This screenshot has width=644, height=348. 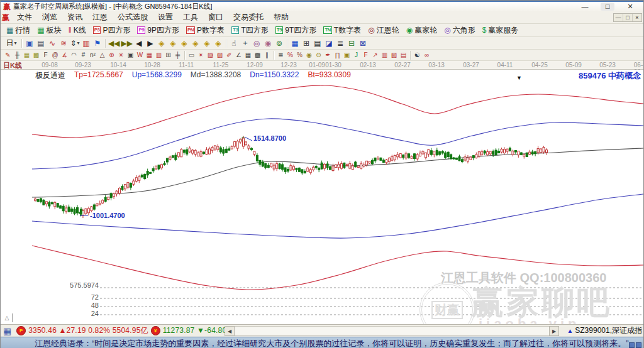 What do you see at coordinates (363, 43) in the screenshot?
I see `sync-button: ⊠` at bounding box center [363, 43].